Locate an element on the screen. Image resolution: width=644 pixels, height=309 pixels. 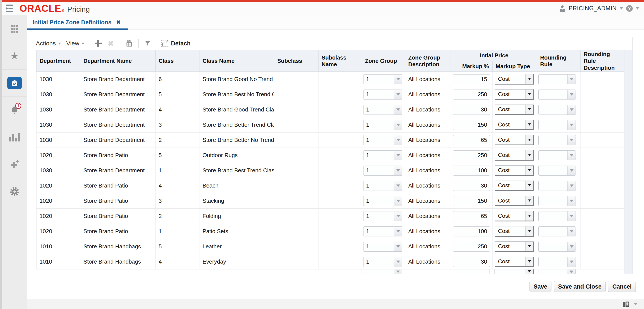
sidebar-item-favorites: ★ is located at coordinates (14, 56).